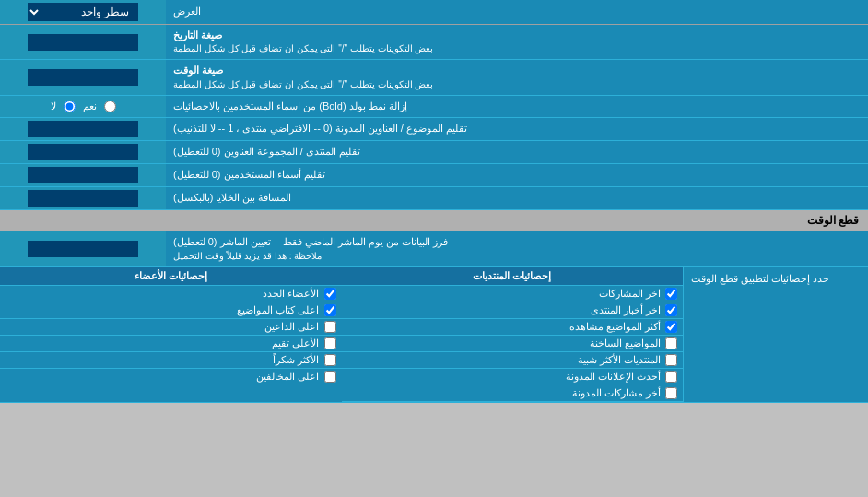  I want to click on stats-members-item-1: اعلى كتاب المواضيع, so click(171, 311).